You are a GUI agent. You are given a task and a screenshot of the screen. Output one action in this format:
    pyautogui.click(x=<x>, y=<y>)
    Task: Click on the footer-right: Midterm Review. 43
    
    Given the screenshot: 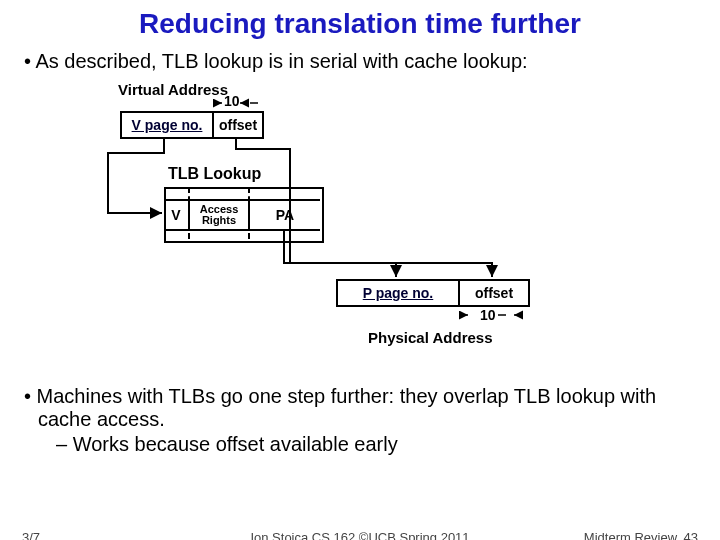 What is the action you would take?
    pyautogui.click(x=641, y=535)
    